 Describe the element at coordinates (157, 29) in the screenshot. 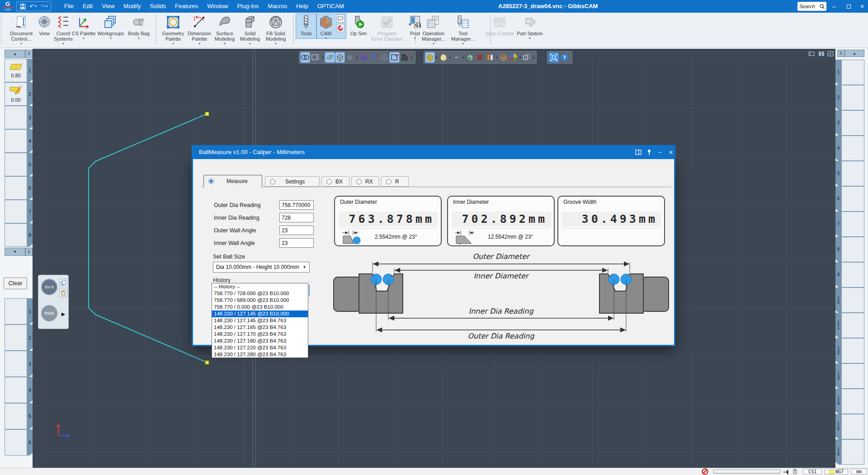

I see `toolbar-handle` at that location.